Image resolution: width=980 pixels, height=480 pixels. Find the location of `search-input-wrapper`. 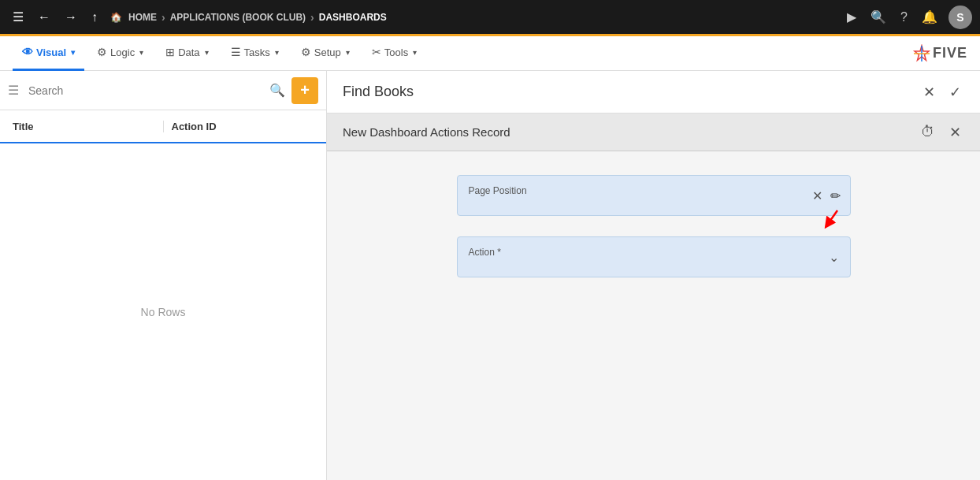

search-input-wrapper is located at coordinates (144, 91).